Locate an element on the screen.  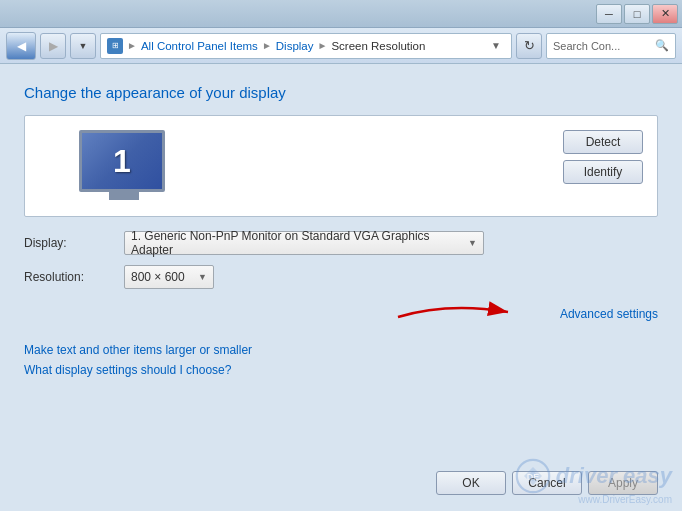
breadcrumb-dropdown: ▼ is located at coordinates (496, 46).